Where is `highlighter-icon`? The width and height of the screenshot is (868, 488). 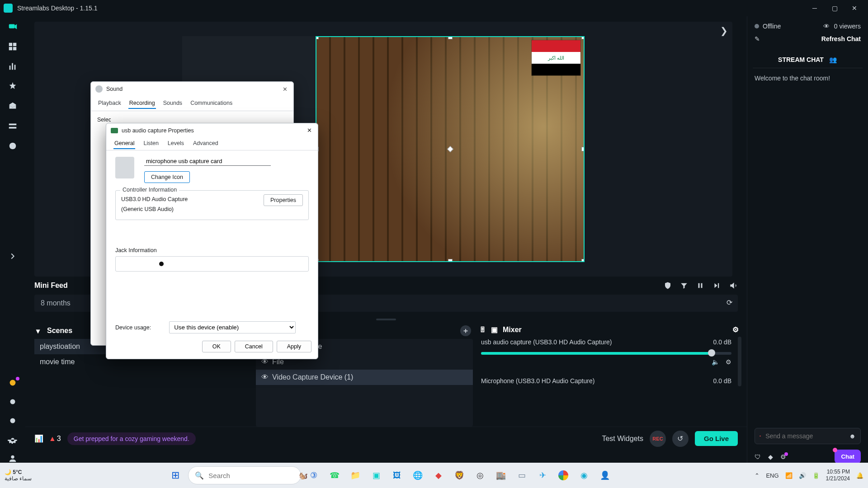 highlighter-icon is located at coordinates (13, 126).